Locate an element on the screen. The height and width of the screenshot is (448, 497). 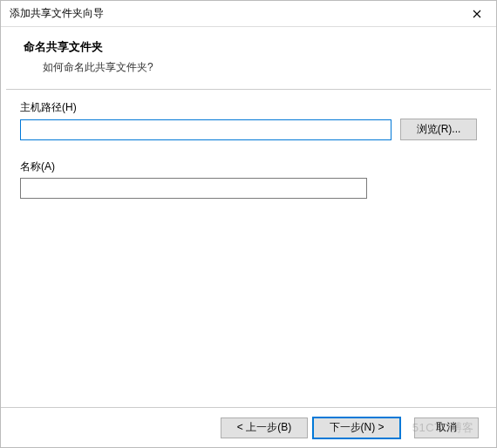
wizard-footer: < 上一步(B) 下一步(N) > 取消 is located at coordinates (248, 427).